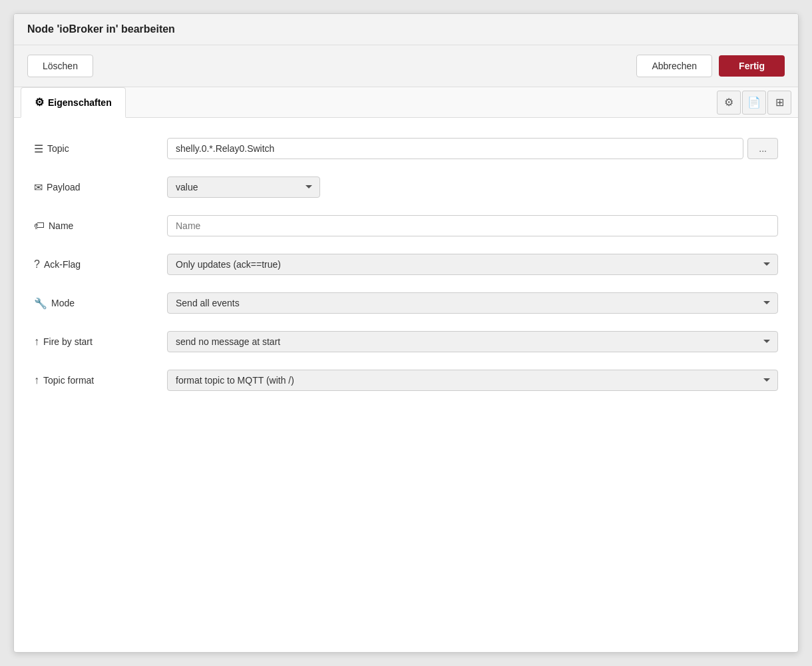  Describe the element at coordinates (752, 66) in the screenshot. I see `done-button: Fertig` at that location.